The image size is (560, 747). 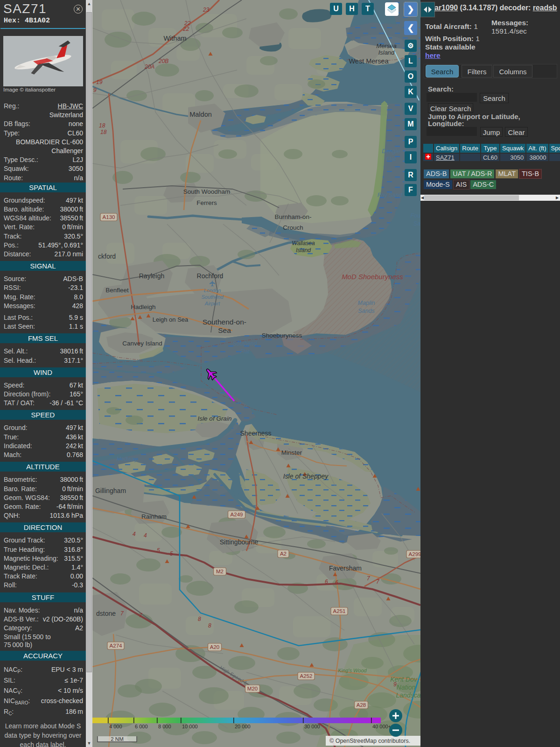 What do you see at coordinates (345, 568) in the screenshot?
I see `svg-text: Faversham` at bounding box center [345, 568].